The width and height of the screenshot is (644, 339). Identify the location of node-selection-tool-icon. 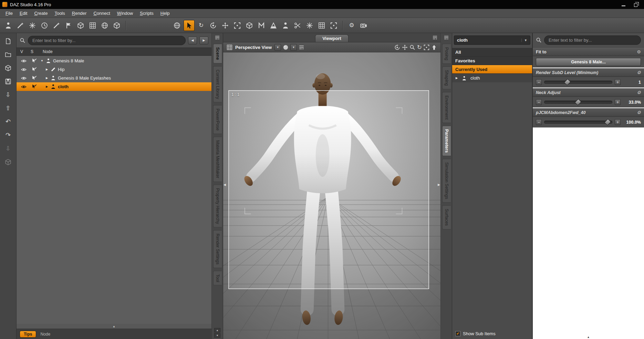
(189, 25).